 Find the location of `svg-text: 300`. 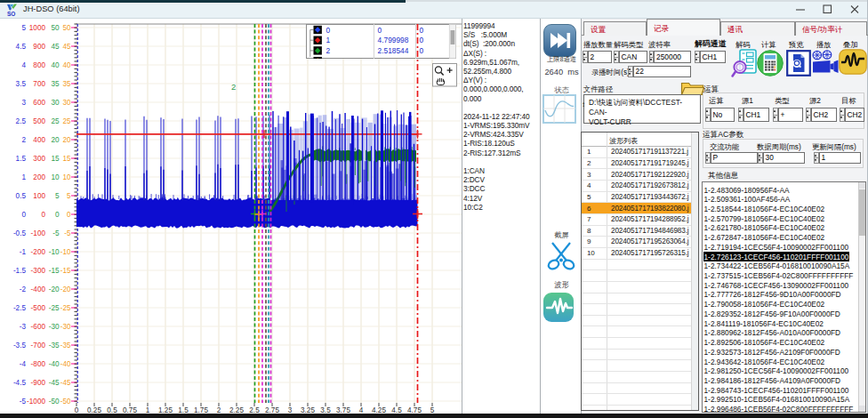

svg-text: 300 is located at coordinates (39, 158).